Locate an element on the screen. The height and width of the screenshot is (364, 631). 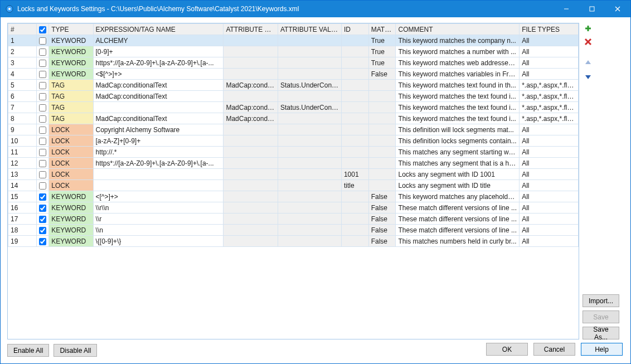
cell-comment: This keyword matches variables in Fra... is located at coordinates (458, 74).